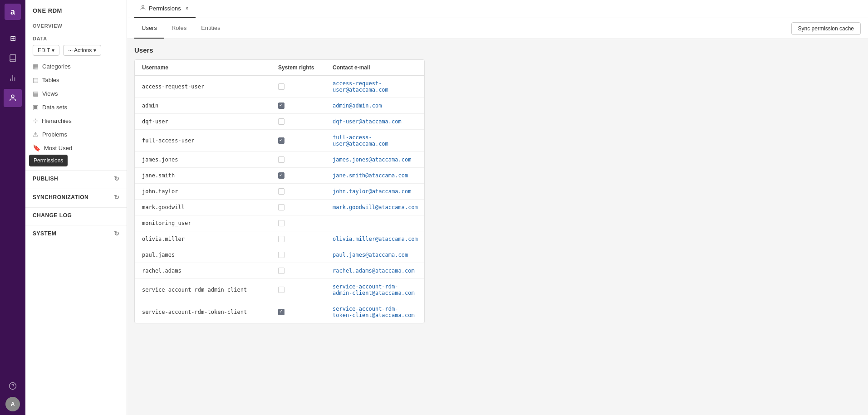 The height and width of the screenshot is (415, 868). I want to click on table-row: jane.smithjane.smith@ataccama.com, so click(280, 176).